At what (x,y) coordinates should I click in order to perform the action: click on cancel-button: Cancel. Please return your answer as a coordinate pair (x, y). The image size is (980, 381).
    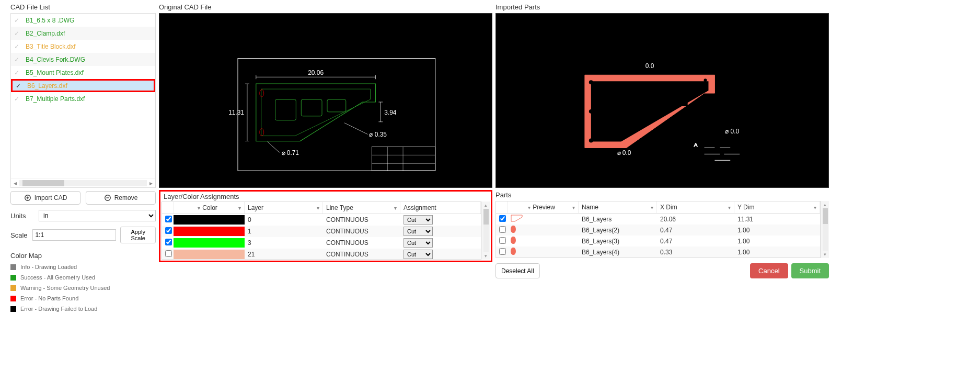
    Looking at the image, I should click on (769, 271).